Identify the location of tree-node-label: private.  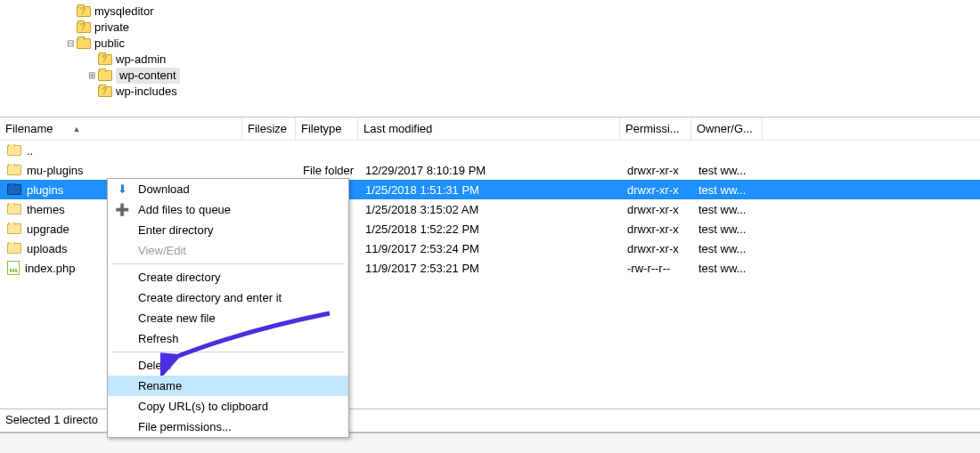
(112, 28).